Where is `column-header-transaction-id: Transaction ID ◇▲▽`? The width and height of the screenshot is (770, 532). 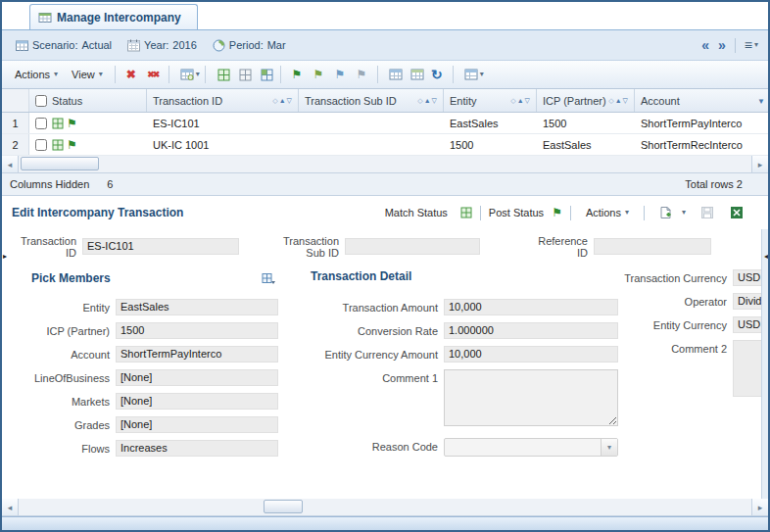
column-header-transaction-id: Transaction ID ◇▲▽ is located at coordinates (223, 100).